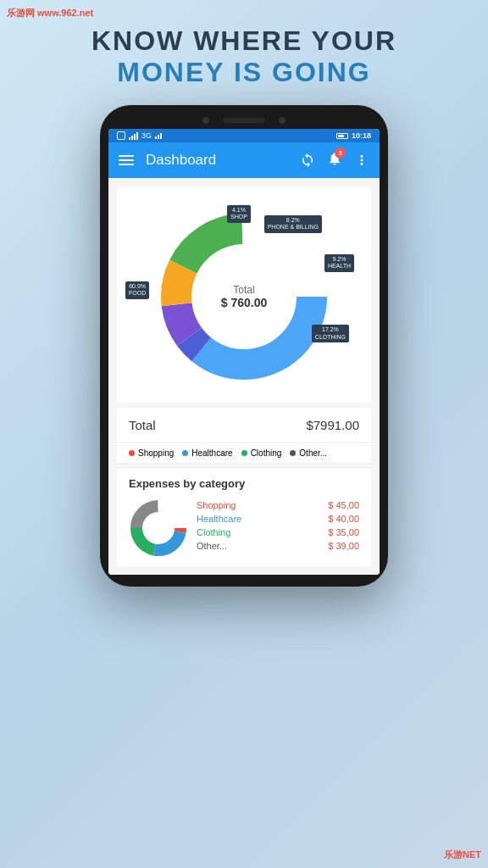  I want to click on signal-bar1, so click(130, 139).